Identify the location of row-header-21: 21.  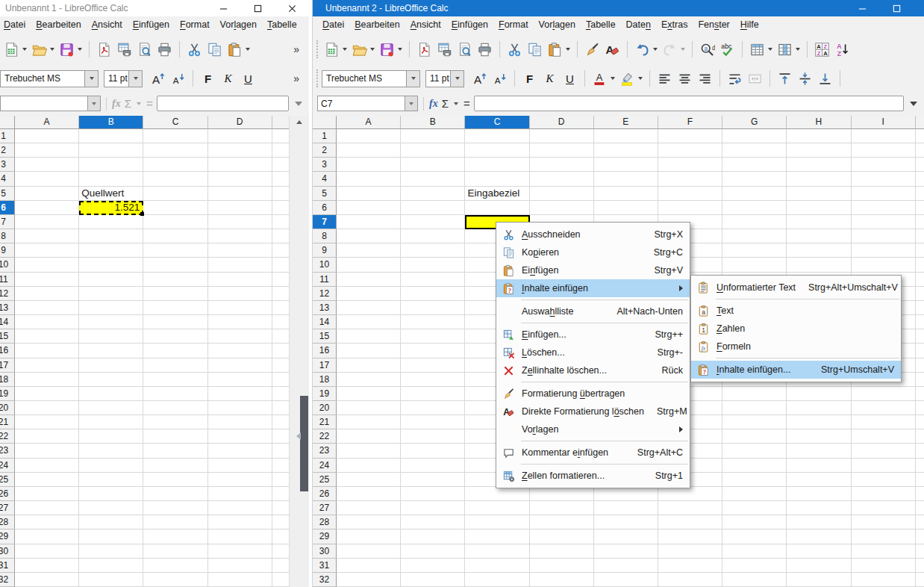
(325, 423).